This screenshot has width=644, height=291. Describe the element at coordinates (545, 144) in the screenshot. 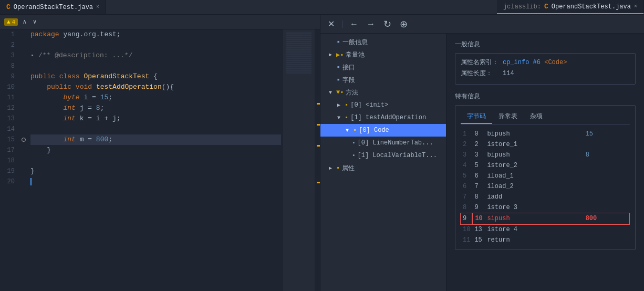

I see `table-row: 2 2 istore_1` at that location.